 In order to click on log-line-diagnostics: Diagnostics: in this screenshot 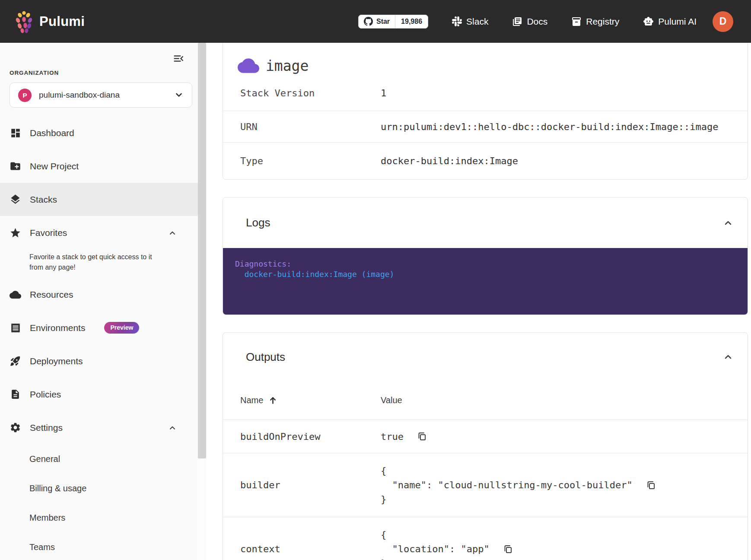, I will do `click(491, 264)`.